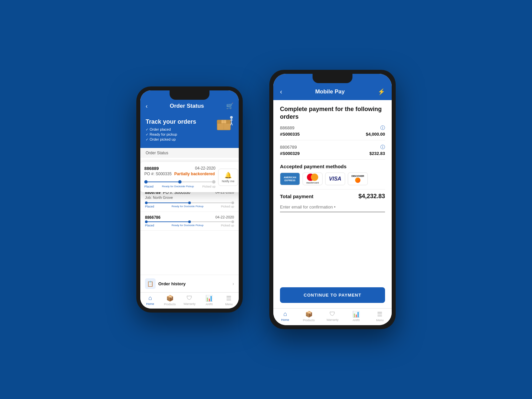  What do you see at coordinates (358, 179) in the screenshot?
I see `discover-card: DISCOVER` at bounding box center [358, 179].